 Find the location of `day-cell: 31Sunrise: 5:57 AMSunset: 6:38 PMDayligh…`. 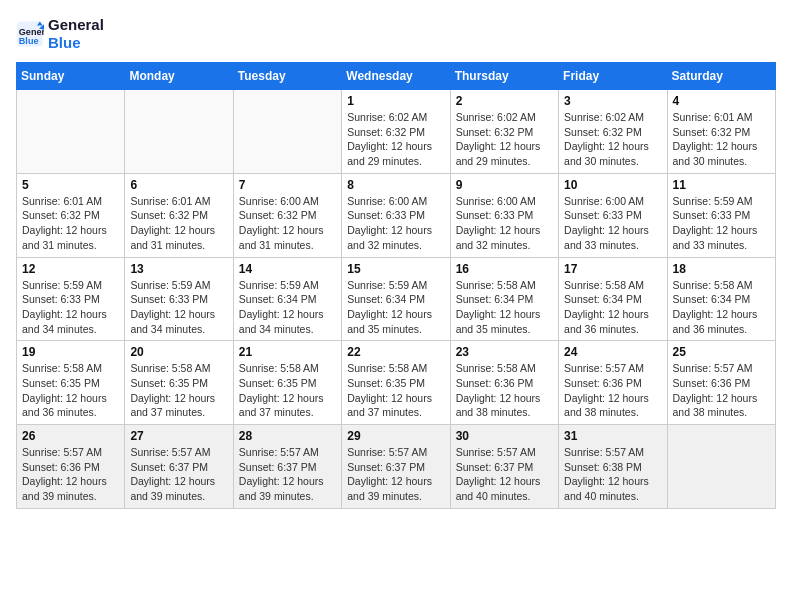

day-cell: 31Sunrise: 5:57 AMSunset: 6:38 PMDayligh… is located at coordinates (613, 467).